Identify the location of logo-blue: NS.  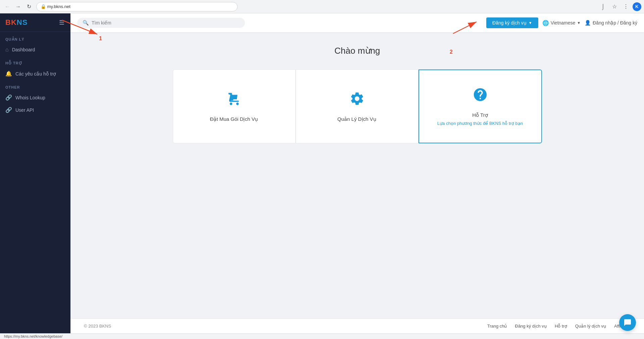
(22, 22).